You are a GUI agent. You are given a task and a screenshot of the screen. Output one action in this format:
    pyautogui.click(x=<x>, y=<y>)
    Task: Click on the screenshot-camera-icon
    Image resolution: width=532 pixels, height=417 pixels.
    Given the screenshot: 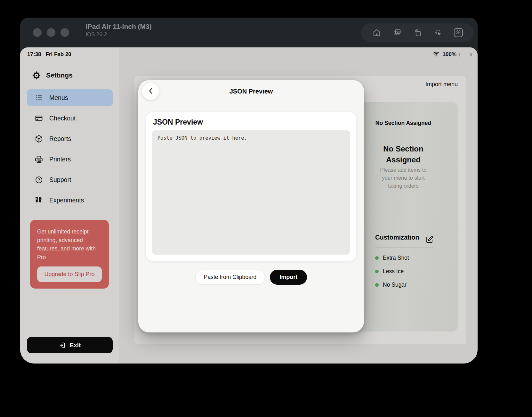 What is the action you would take?
    pyautogui.click(x=397, y=33)
    